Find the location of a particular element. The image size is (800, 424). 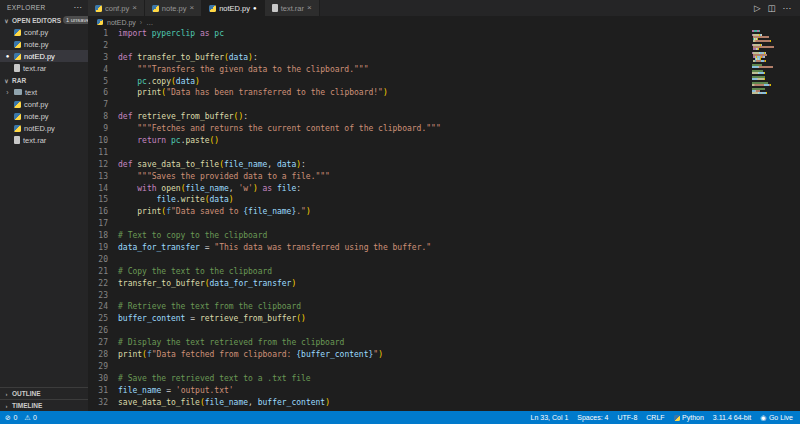

breadcrumb: notED.py › … is located at coordinates (444, 22).